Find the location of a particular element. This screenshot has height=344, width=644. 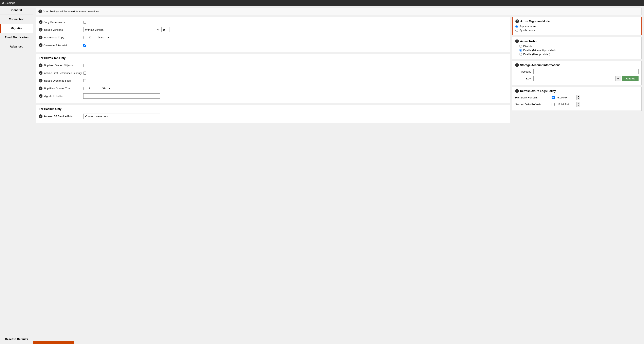

second-daily-refresh-checkbox is located at coordinates (553, 104).